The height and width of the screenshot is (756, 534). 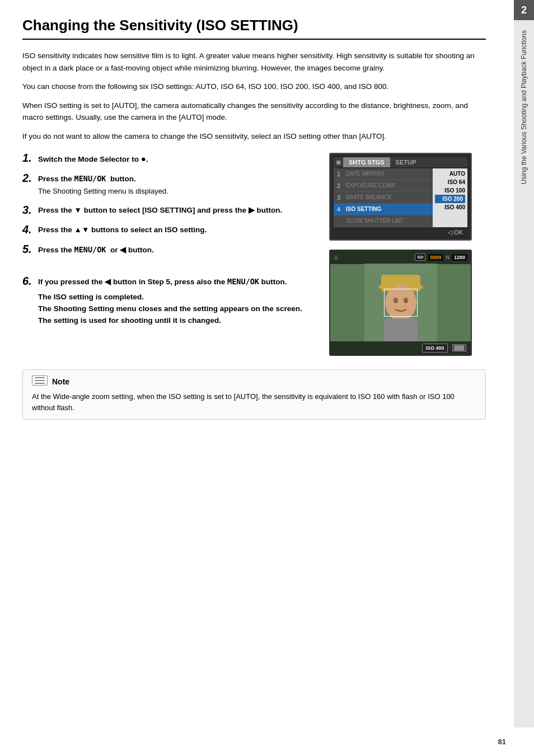 What do you see at coordinates (254, 382) in the screenshot?
I see `note-header: Note` at bounding box center [254, 382].